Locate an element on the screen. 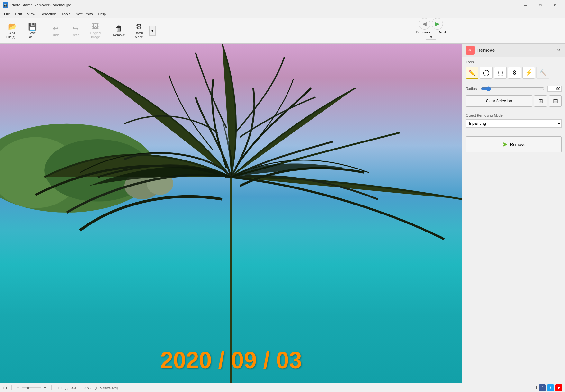 The height and width of the screenshot is (392, 565). radius-input: 90 is located at coordinates (554, 89).